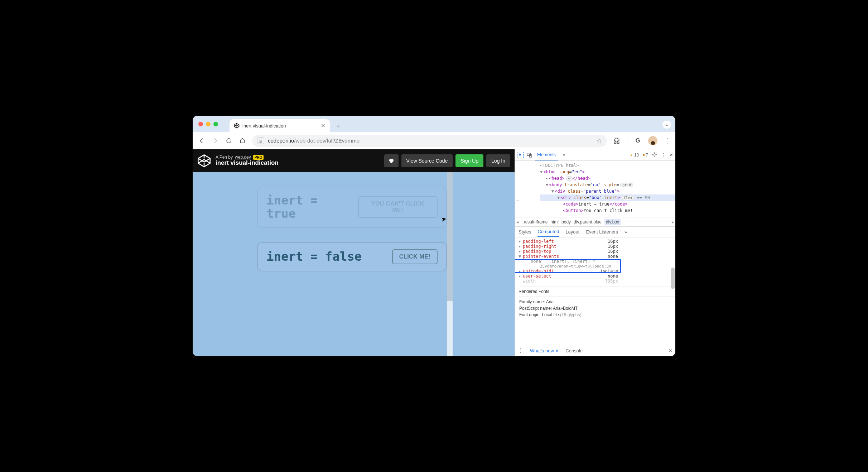 This screenshot has width=868, height=472. Describe the element at coordinates (595, 351) in the screenshot. I see `devtools-drawer: ⋮ What's new ✕ Console ✕` at that location.